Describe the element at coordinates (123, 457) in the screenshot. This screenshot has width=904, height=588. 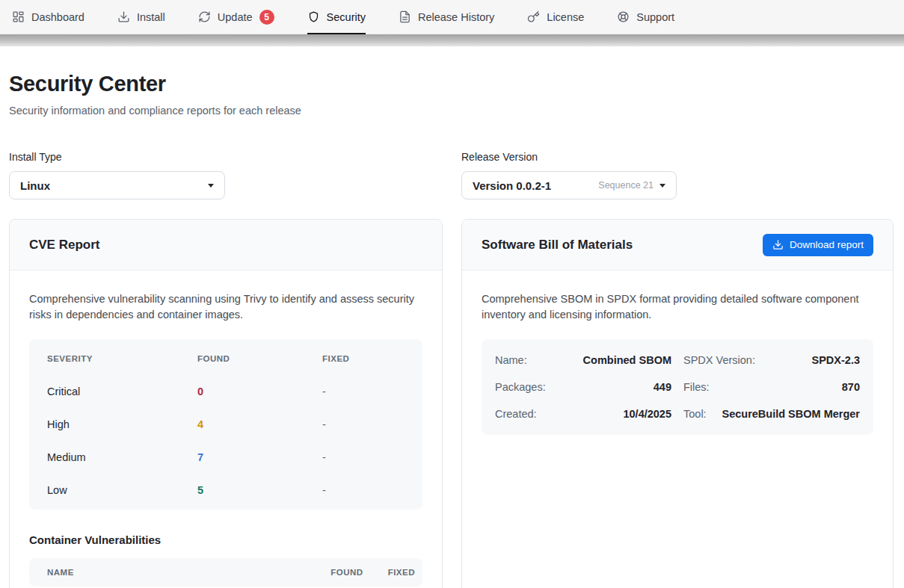
I see `severity-label: Medium` at that location.